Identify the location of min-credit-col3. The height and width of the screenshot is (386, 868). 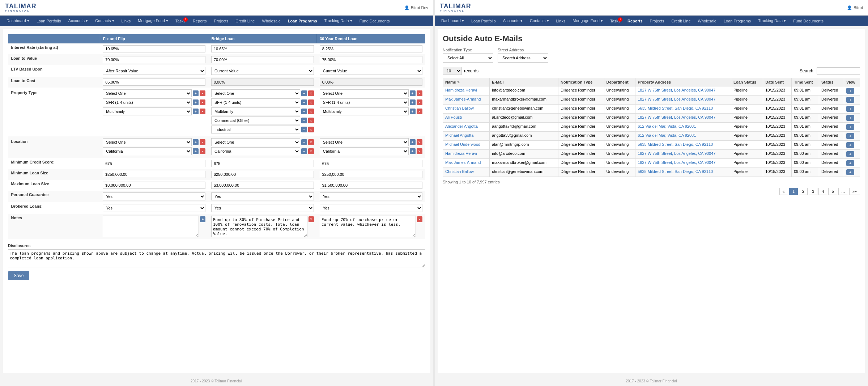
(371, 164).